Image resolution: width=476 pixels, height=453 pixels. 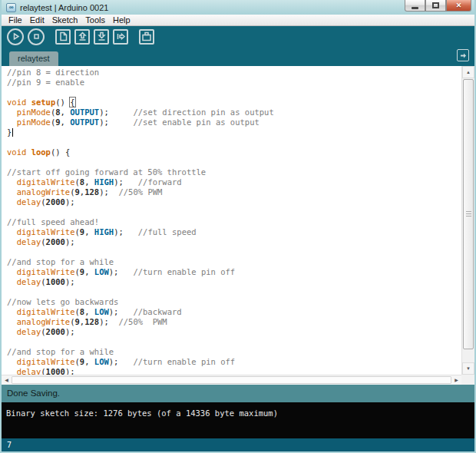 I want to click on code-line: pinMode(8, OUTPUT); //set direction pin …, so click(x=234, y=112).